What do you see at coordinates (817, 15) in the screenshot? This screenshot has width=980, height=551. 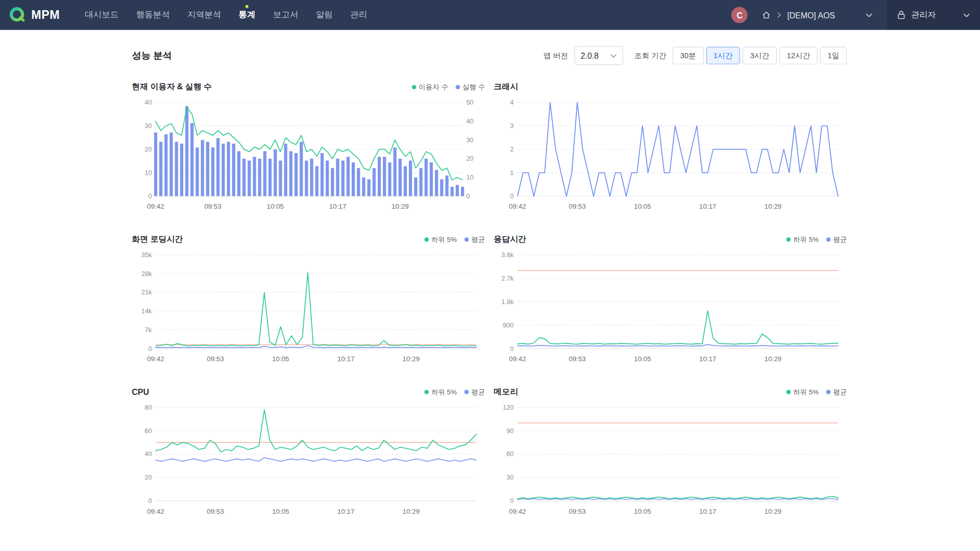 I see `app-selector: [DEMO] AOS` at bounding box center [817, 15].